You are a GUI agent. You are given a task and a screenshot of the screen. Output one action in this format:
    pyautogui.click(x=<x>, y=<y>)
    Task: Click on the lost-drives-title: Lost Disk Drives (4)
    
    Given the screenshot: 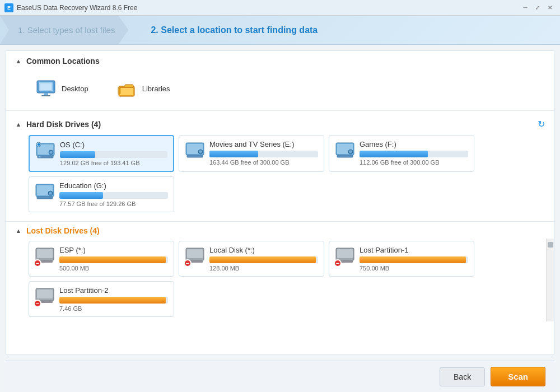 What is the action you would take?
    pyautogui.click(x=63, y=231)
    